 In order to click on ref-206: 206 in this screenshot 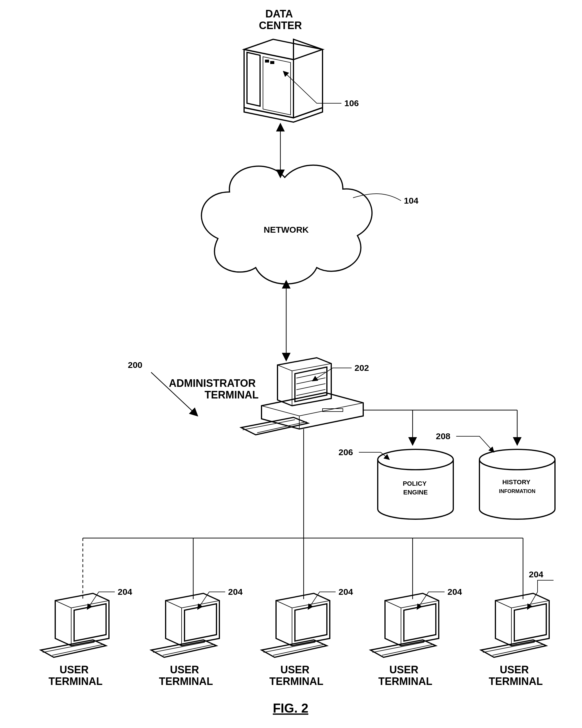, I will do `click(364, 453)`.